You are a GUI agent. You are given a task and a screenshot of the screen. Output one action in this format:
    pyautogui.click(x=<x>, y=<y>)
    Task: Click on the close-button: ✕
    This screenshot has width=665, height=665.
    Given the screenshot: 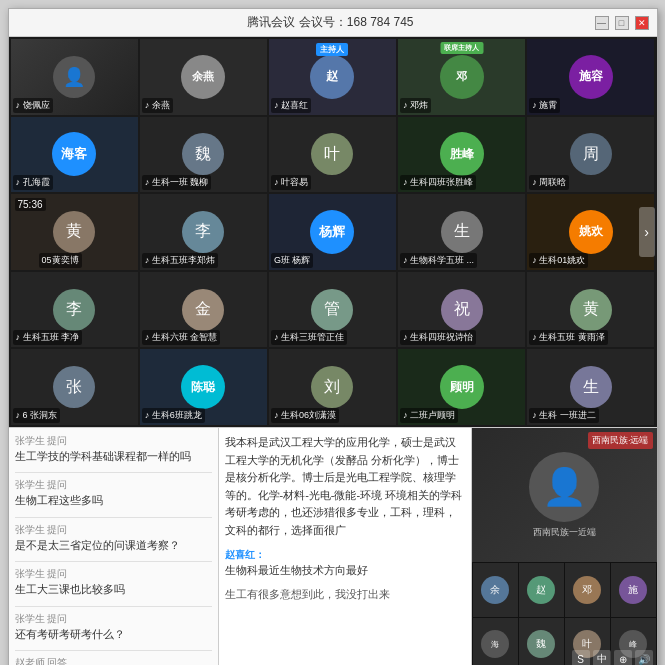 What is the action you would take?
    pyautogui.click(x=642, y=23)
    